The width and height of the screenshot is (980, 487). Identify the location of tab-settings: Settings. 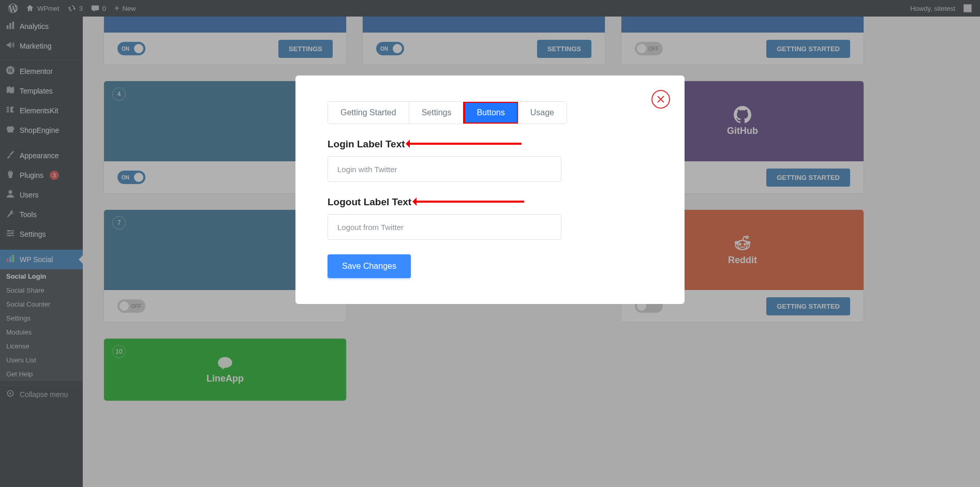
(437, 113).